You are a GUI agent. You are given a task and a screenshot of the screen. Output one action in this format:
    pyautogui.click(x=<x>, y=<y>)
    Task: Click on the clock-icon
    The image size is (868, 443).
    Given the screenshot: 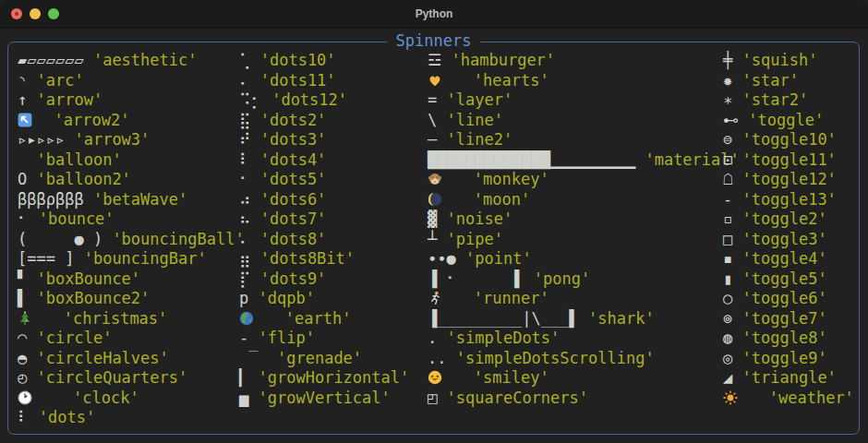 What is the action you would take?
    pyautogui.click(x=26, y=398)
    